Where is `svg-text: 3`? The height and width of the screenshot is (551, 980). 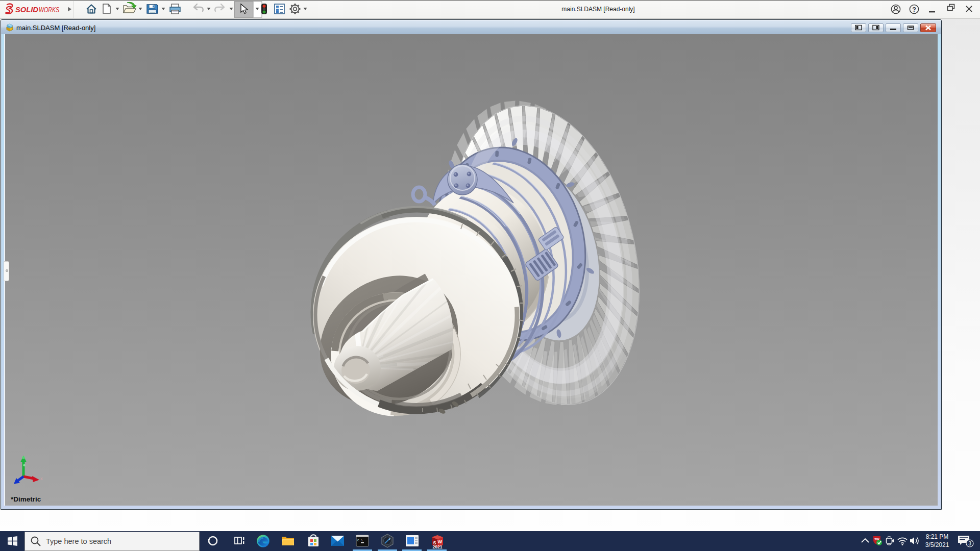
svg-text: 3 is located at coordinates (970, 544).